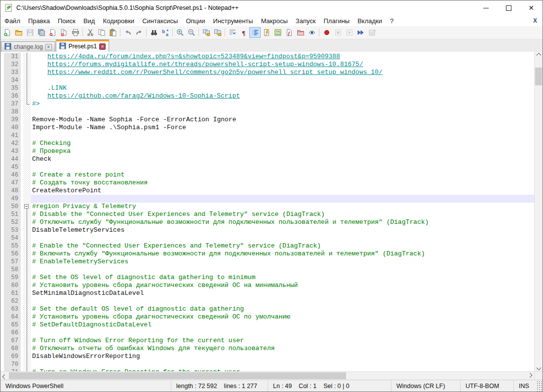 This screenshot has height=392, width=543. What do you see at coordinates (39, 21) in the screenshot?
I see `menu-item-1: Правка` at bounding box center [39, 21].